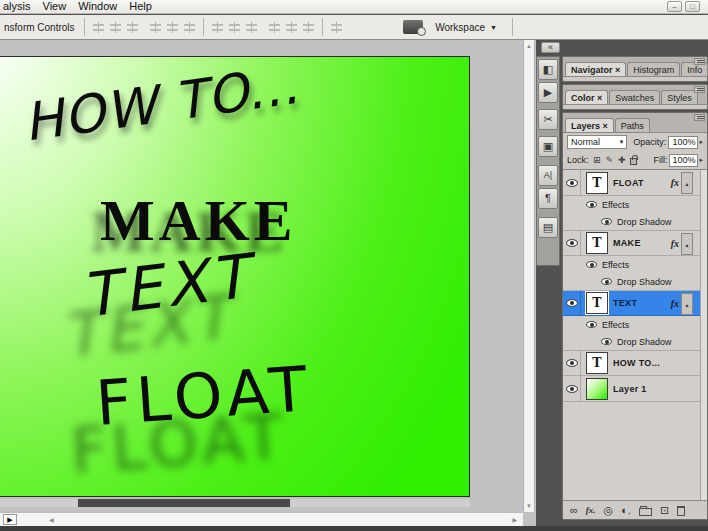  I want to click on tool-presets-panel-icon: ✂, so click(548, 120).